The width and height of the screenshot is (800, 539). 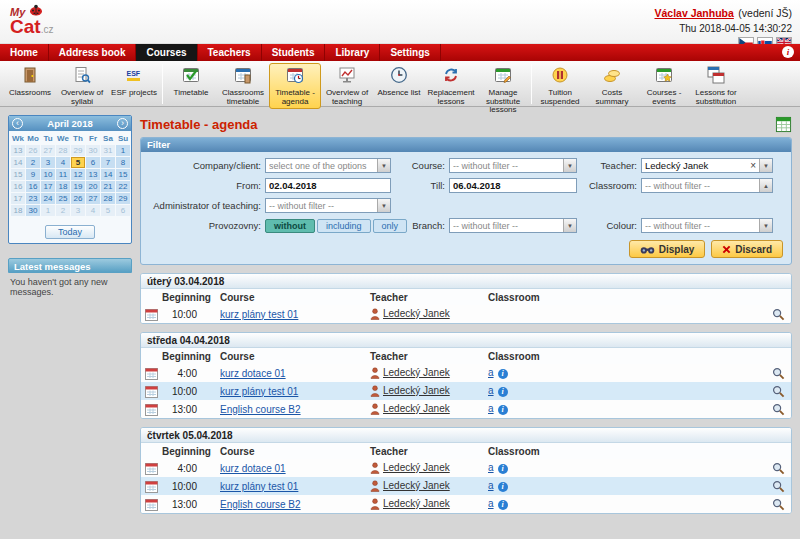 I want to click on nav-courses: Courses, so click(x=166, y=52).